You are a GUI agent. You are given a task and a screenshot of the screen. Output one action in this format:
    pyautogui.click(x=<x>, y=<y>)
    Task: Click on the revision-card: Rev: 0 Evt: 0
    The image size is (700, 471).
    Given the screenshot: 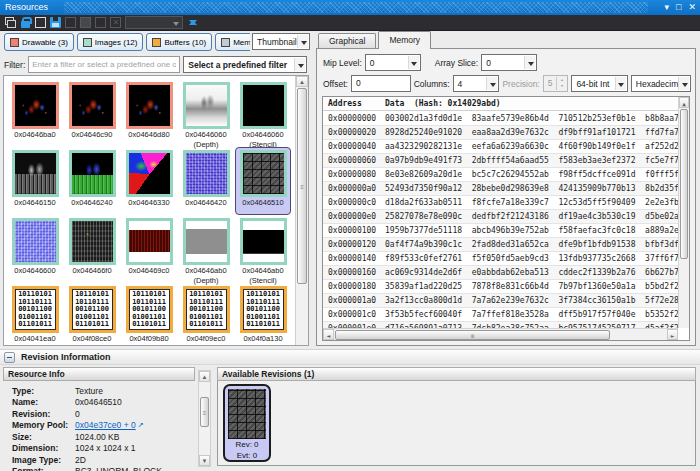 What is the action you would take?
    pyautogui.click(x=247, y=423)
    